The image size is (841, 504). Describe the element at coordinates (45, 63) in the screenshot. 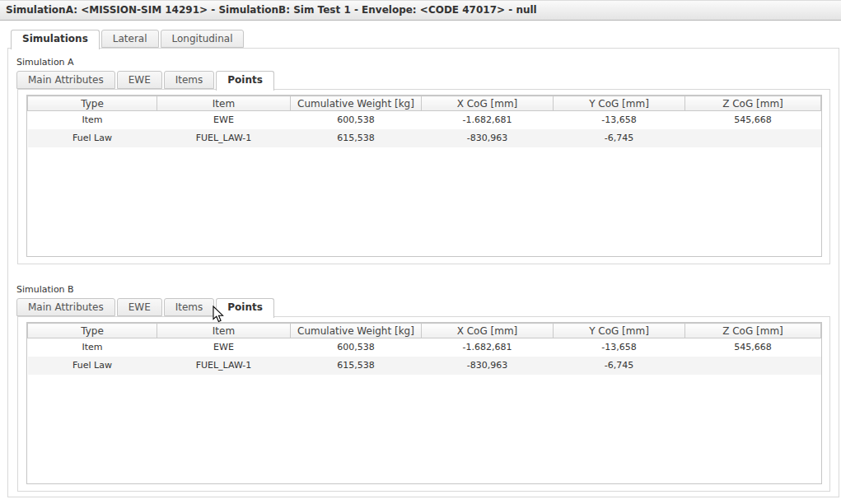

I see `section-label-simulation-a: Simulation A` at that location.